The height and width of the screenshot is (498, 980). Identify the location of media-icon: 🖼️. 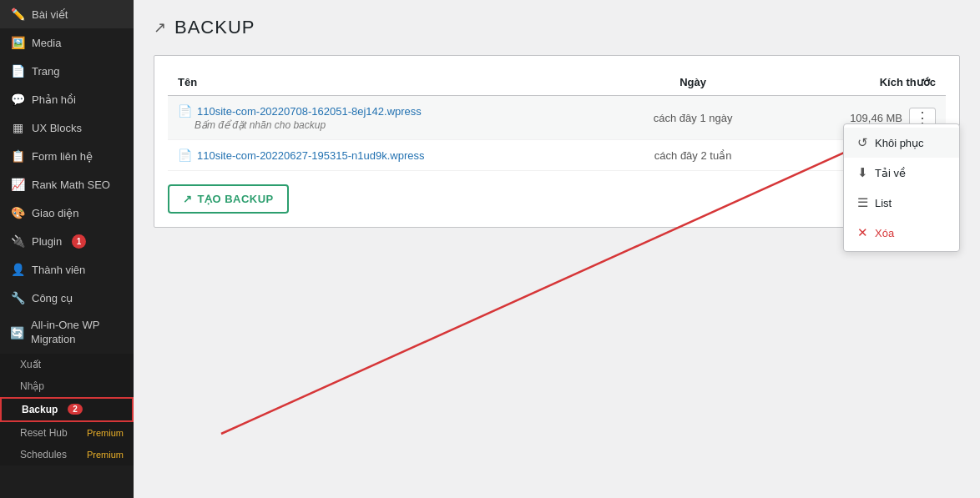
(18, 43).